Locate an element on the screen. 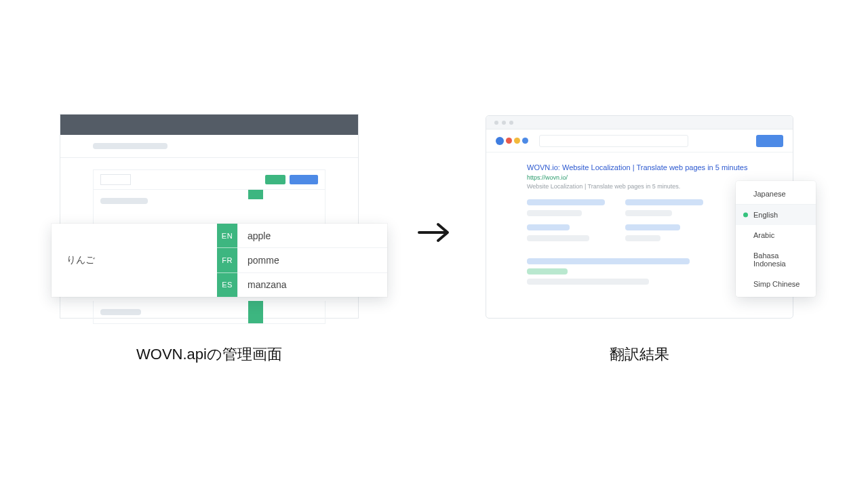 This screenshot has width=868, height=488. primary-button is located at coordinates (304, 180).